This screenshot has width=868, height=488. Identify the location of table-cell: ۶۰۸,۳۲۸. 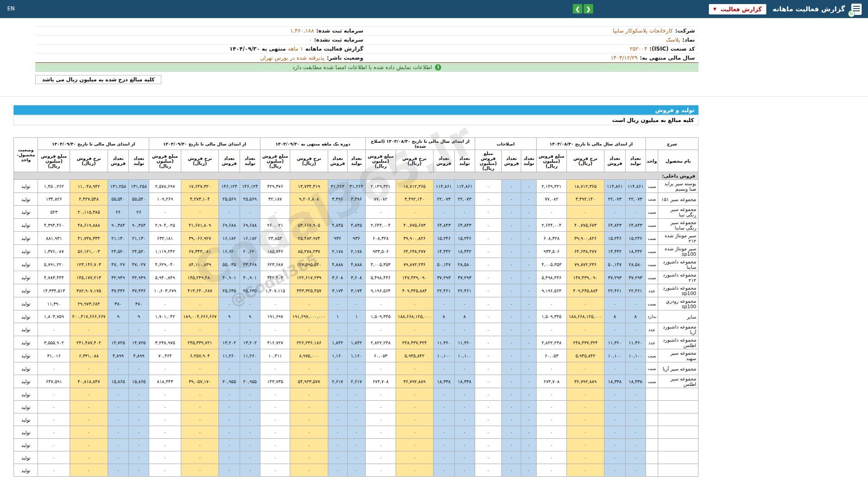
(552, 239).